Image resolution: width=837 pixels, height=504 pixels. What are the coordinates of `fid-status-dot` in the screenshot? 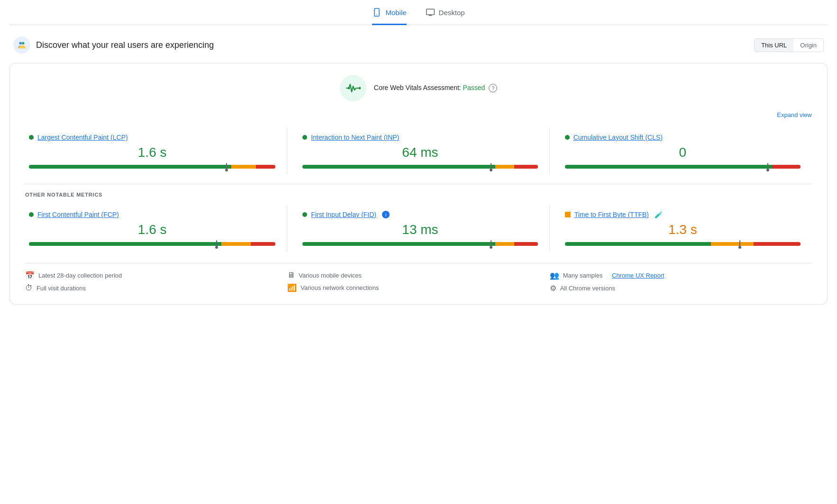 It's located at (305, 215).